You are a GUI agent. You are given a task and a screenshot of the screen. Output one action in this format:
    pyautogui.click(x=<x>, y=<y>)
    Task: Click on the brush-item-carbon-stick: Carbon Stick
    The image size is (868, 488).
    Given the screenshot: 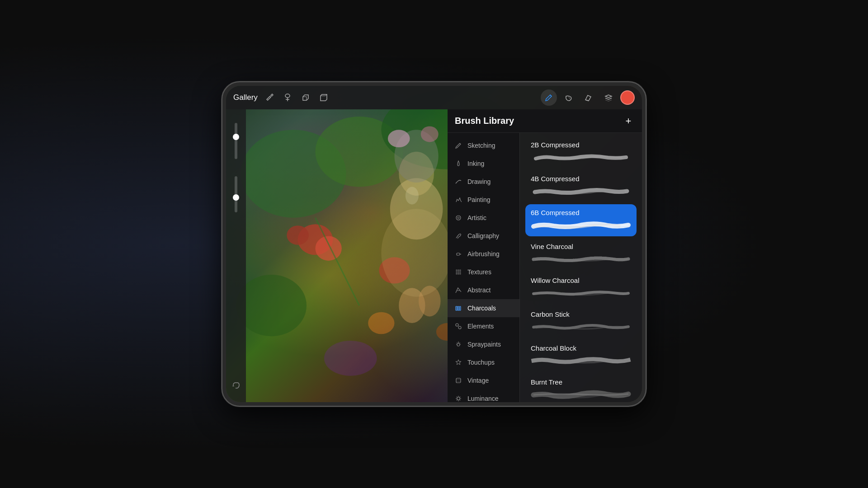 What is the action you would take?
    pyautogui.click(x=581, y=322)
    